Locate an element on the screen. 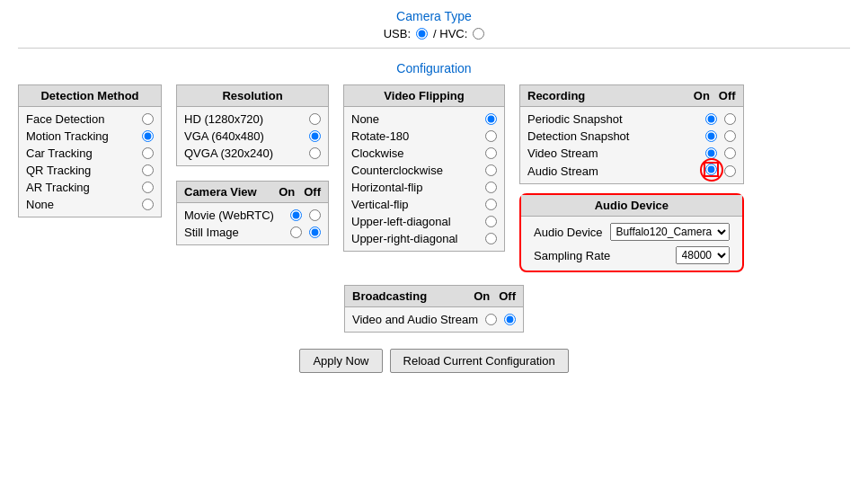 Image resolution: width=868 pixels, height=488 pixels. periodic-snapshot-off-radio is located at coordinates (730, 119).